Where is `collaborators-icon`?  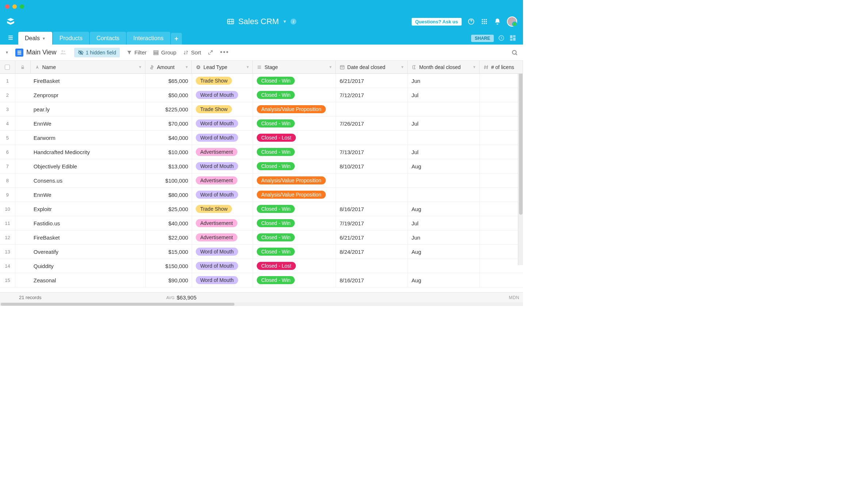 collaborators-icon is located at coordinates (64, 53).